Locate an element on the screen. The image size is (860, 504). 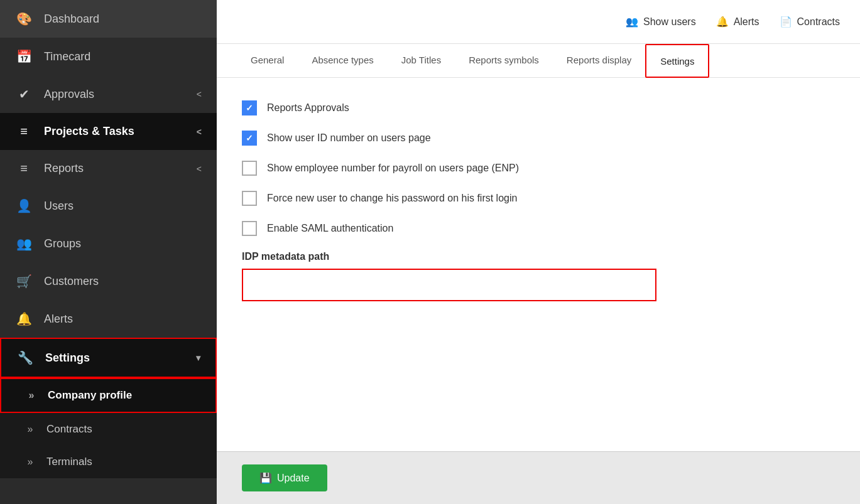
sidebar-item-timecard: 📅 Timecard is located at coordinates (108, 56).